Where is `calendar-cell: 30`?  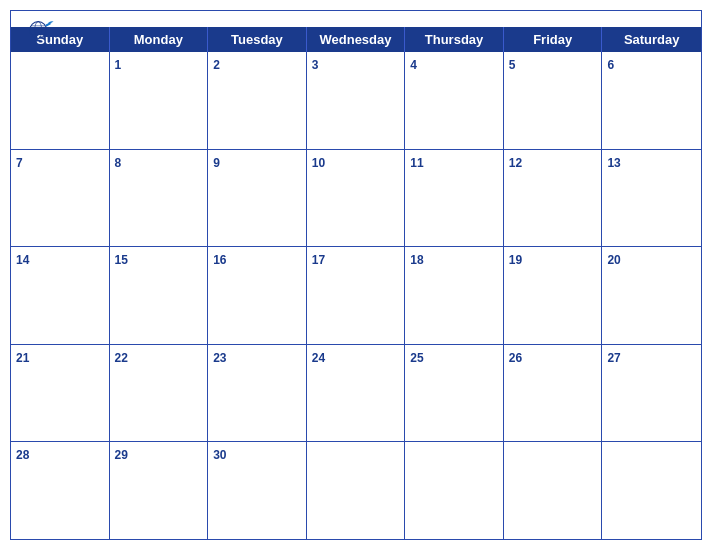 calendar-cell: 30 is located at coordinates (258, 490).